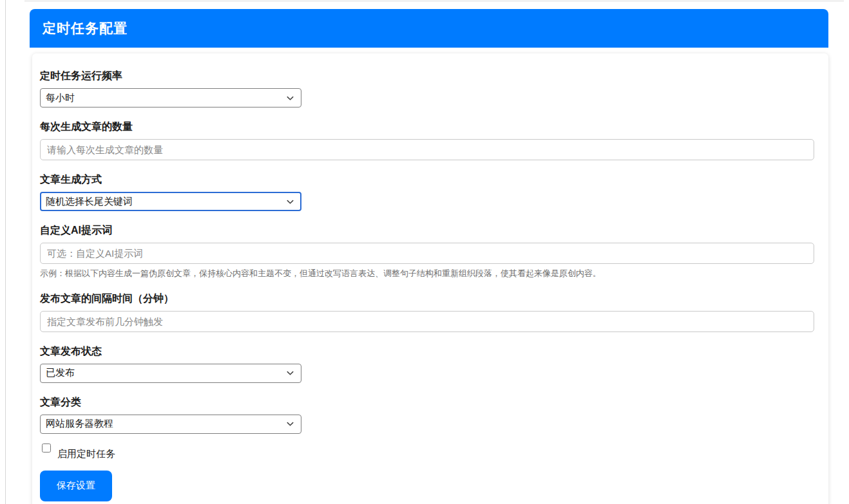 Image resolution: width=849 pixels, height=504 pixels. What do you see at coordinates (86, 452) in the screenshot?
I see `enable-task-label: 启用定时任务` at bounding box center [86, 452].